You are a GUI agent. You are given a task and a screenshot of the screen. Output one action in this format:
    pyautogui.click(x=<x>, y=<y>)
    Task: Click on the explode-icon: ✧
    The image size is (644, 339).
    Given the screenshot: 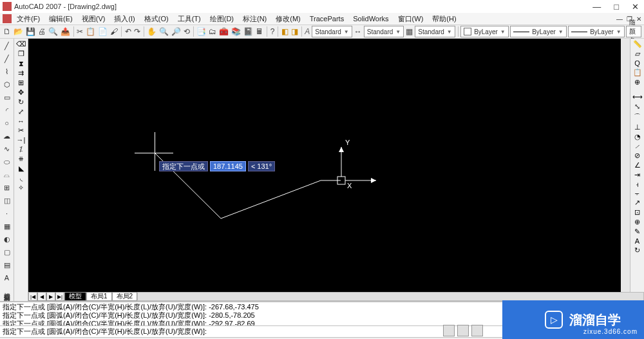 What is the action you would take?
    pyautogui.click(x=21, y=188)
    